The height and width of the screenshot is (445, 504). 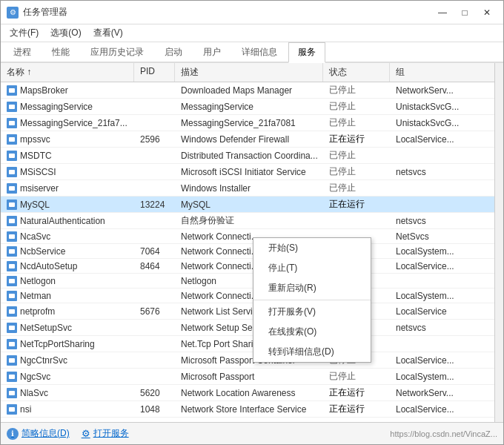 I want to click on cell-desc: Windows Installer, so click(x=249, y=188).